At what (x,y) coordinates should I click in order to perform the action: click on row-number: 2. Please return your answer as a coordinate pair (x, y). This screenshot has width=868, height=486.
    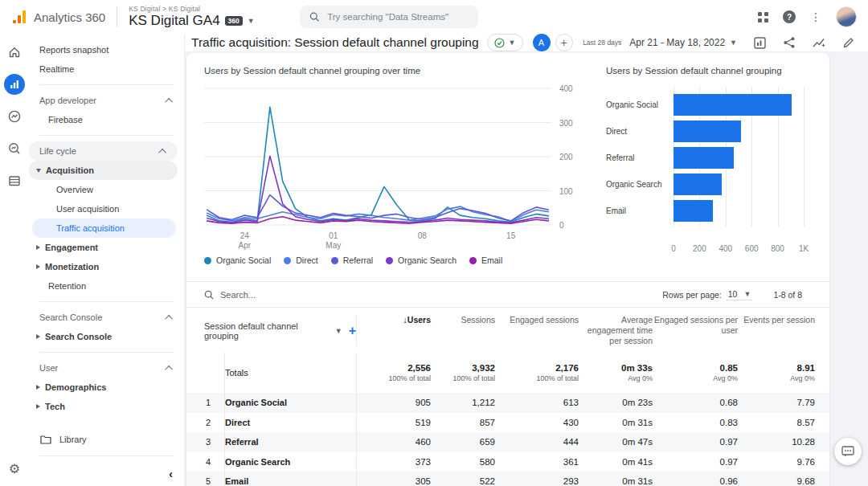
    Looking at the image, I should click on (215, 423).